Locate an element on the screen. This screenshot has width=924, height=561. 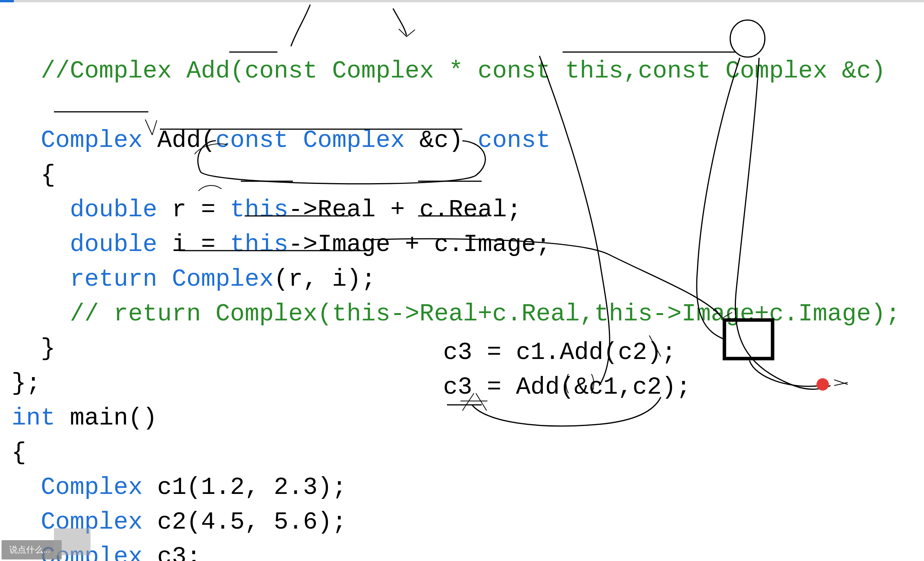
t: ) is located at coordinates (879, 71).